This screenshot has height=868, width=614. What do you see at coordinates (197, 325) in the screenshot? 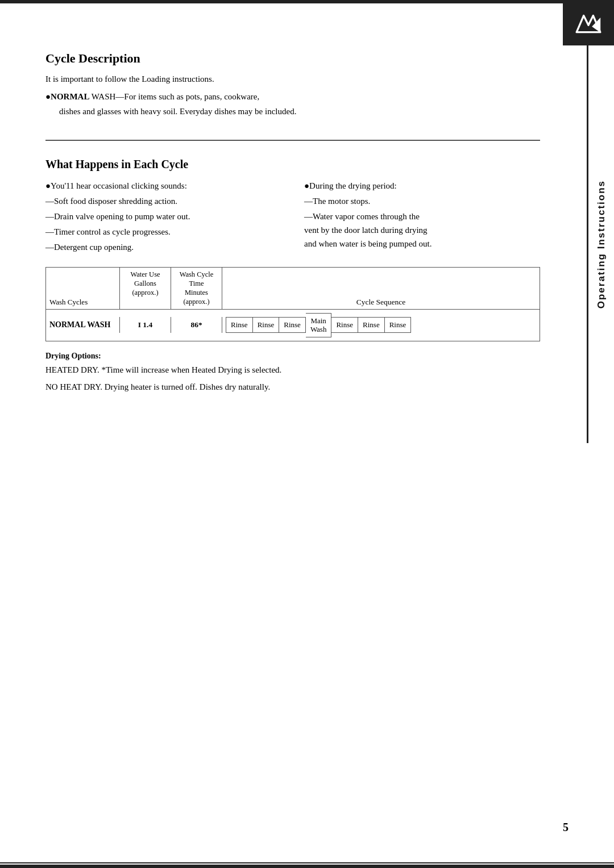
I see `row-time-value: 86*` at bounding box center [197, 325].